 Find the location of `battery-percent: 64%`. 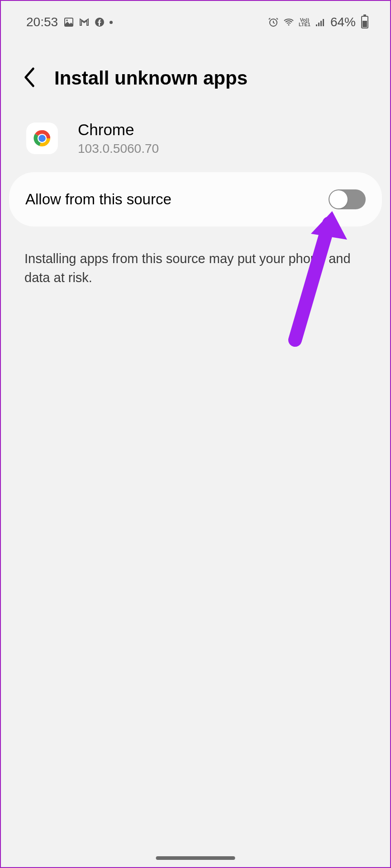

battery-percent: 64% is located at coordinates (343, 22).